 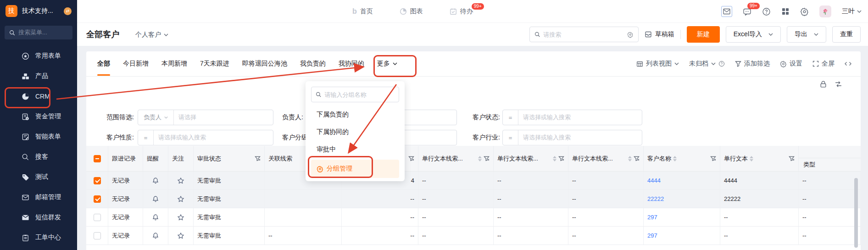 I want to click on tab-new-today: 今日新增, so click(x=136, y=64).